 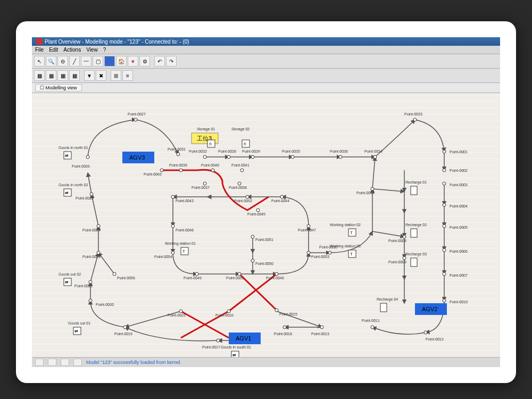 I want to click on point-node: Point-0038, so click(x=238, y=186).